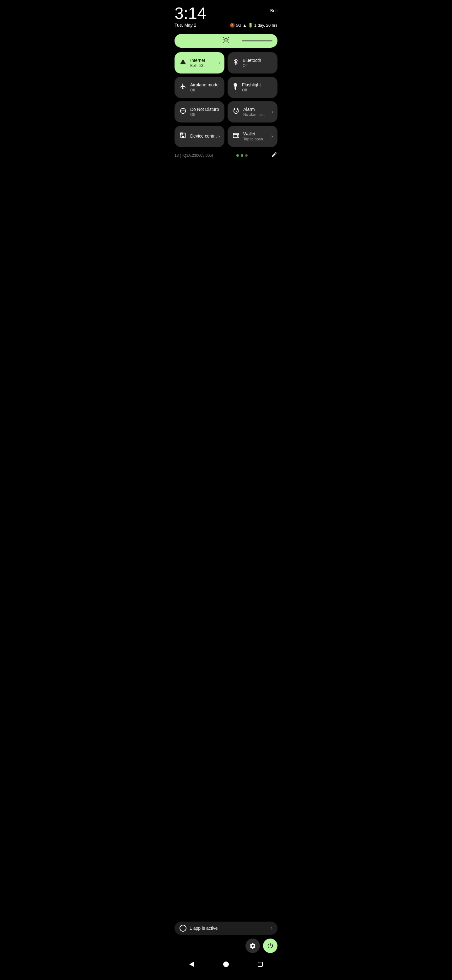 The width and height of the screenshot is (452, 980). What do you see at coordinates (252, 60) in the screenshot?
I see `bluetooth-title: Bluetooth` at bounding box center [252, 60].